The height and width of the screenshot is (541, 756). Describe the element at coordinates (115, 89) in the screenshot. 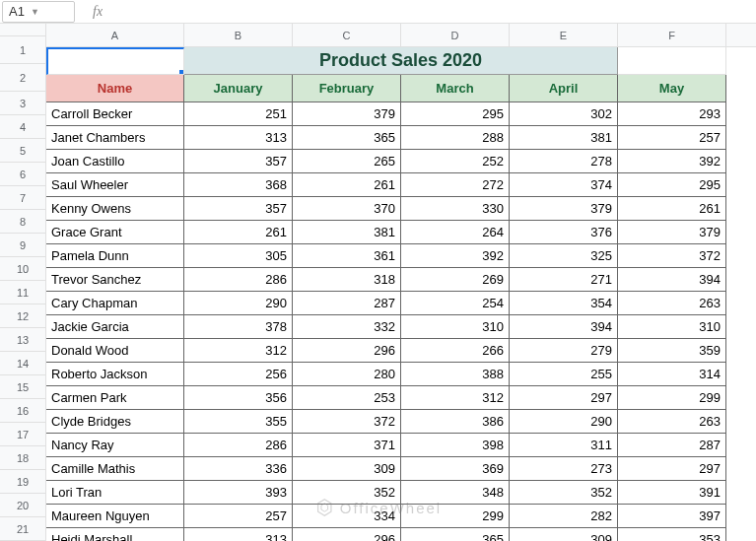

I see `header-name: Name` at that location.